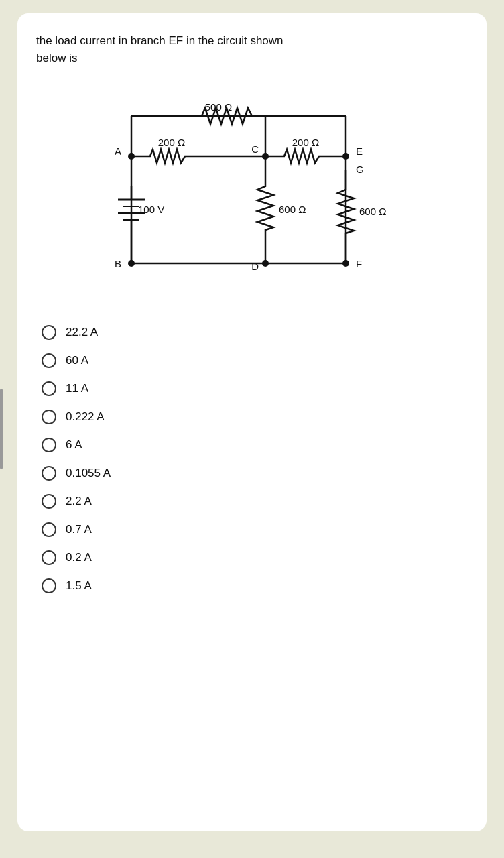  I want to click on question-text: the load current in branch EF in the cir…, so click(252, 50).